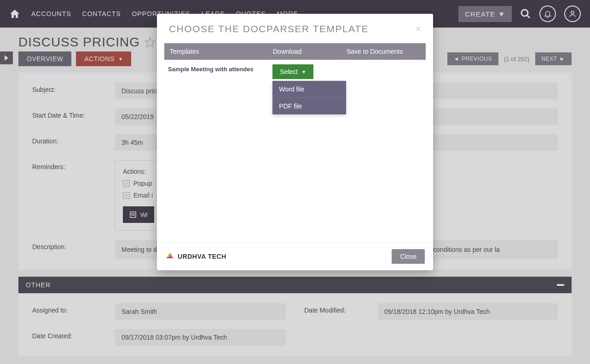 This screenshot has width=590, height=364. Describe the element at coordinates (309, 106) in the screenshot. I see `dropdown-pdf: PDF file` at that location.